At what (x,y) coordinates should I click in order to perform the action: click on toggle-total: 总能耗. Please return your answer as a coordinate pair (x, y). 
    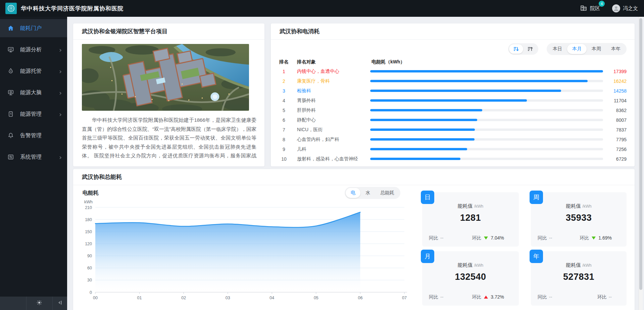
    Looking at the image, I should click on (387, 193).